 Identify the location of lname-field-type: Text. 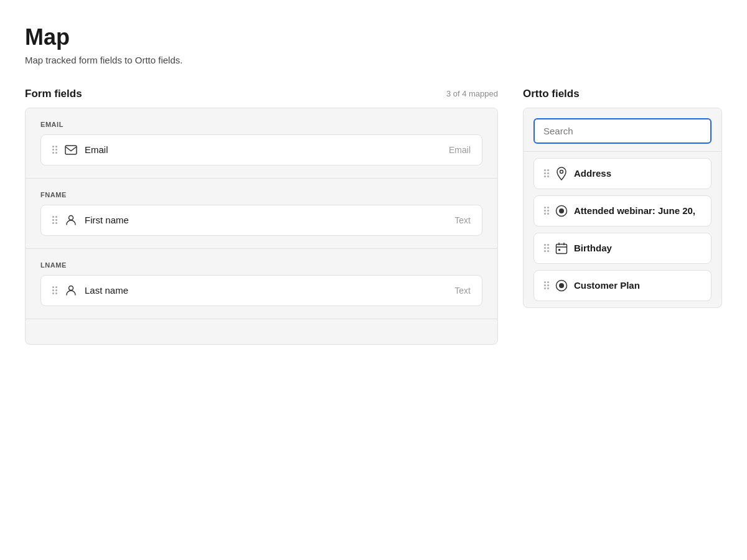
(463, 291).